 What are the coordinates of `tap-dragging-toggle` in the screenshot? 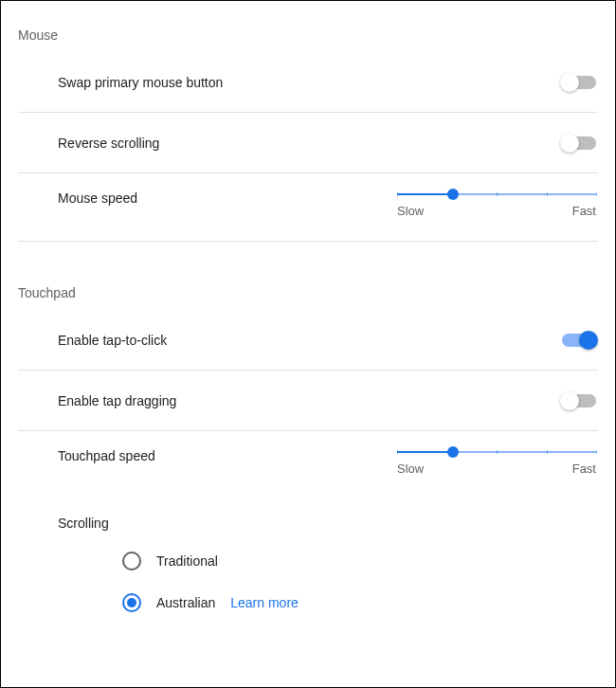 It's located at (579, 401).